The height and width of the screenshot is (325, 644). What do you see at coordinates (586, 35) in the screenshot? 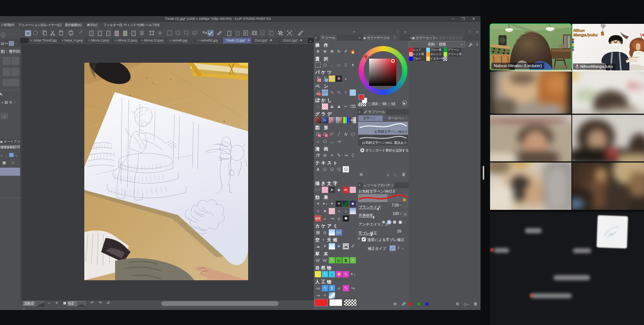
I see `svg-text: MangaJyuku` at bounding box center [586, 35].